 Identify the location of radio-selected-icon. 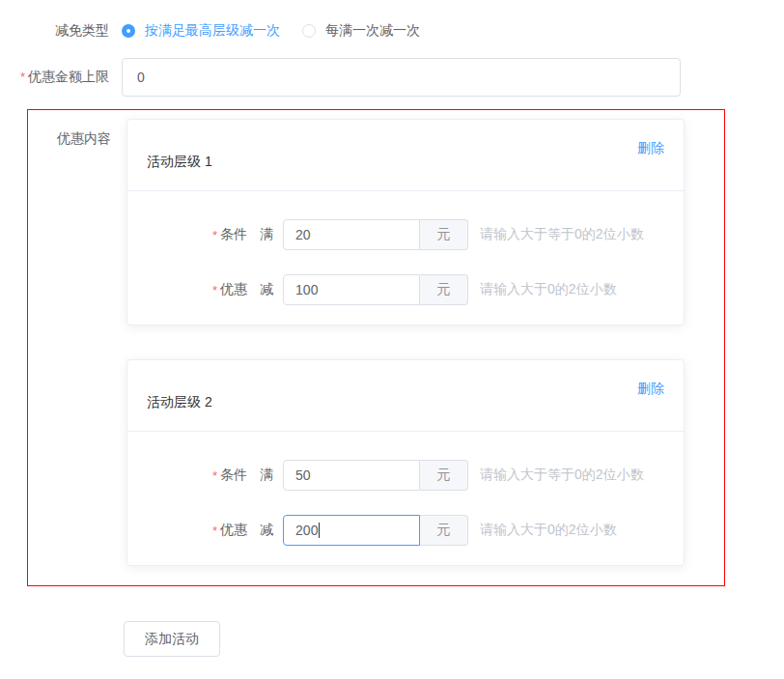
(128, 31).